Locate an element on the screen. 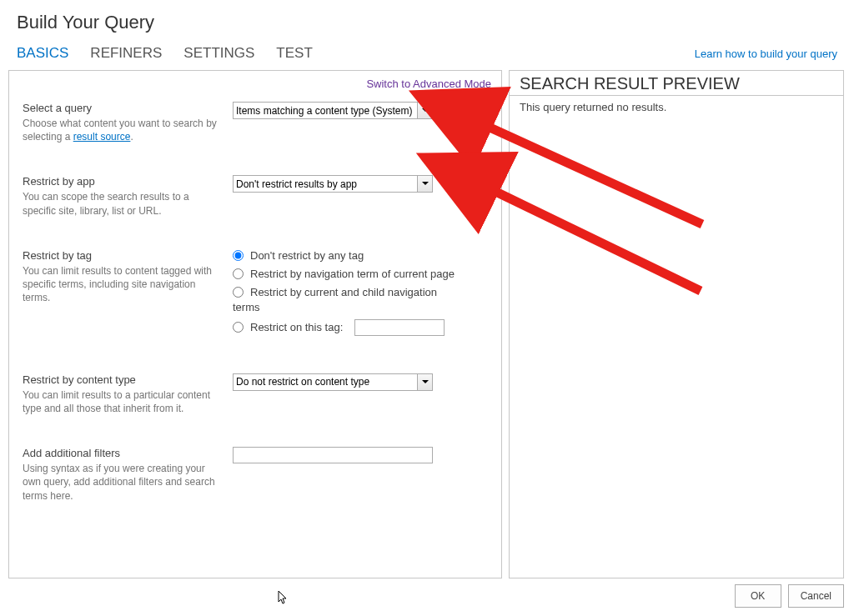 The height and width of the screenshot is (616, 854). add-filters-desc: Using syntax as if you were creating you… is located at coordinates (123, 482).